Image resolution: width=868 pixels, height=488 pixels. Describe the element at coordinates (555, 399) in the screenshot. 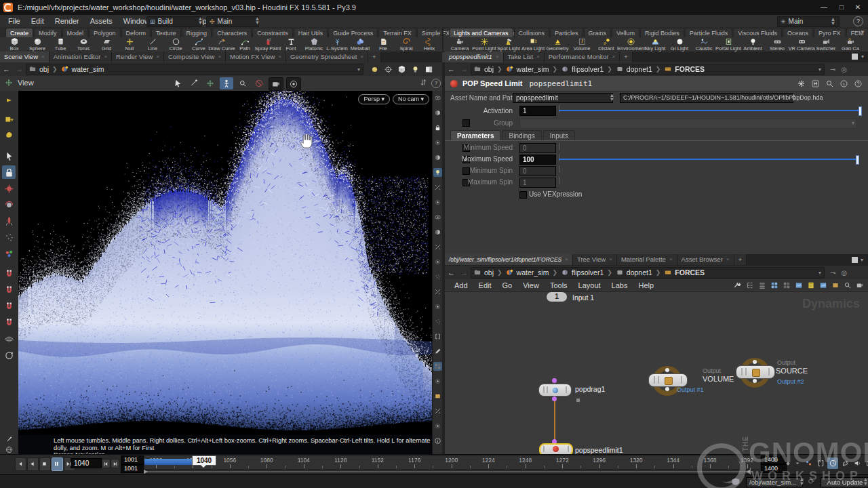

I see `popdrag1-output-port` at that location.